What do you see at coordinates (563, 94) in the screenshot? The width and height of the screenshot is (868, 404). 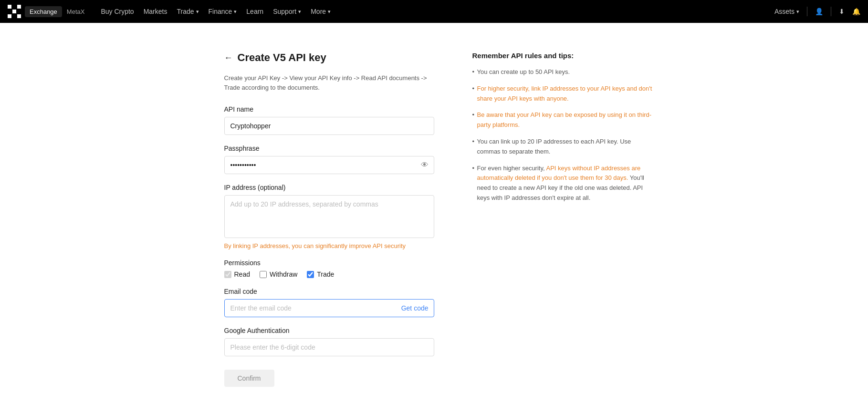 I see `tip-item-2: For higher security, link IP addresses t…` at bounding box center [563, 94].